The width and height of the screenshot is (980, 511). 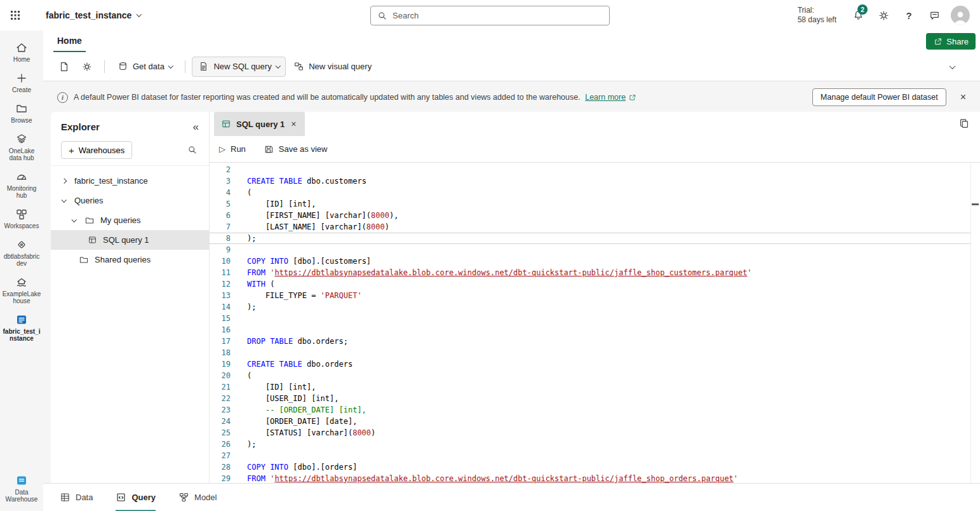 What do you see at coordinates (333, 67) in the screenshot?
I see `new-visual-query-button: New visual query` at bounding box center [333, 67].